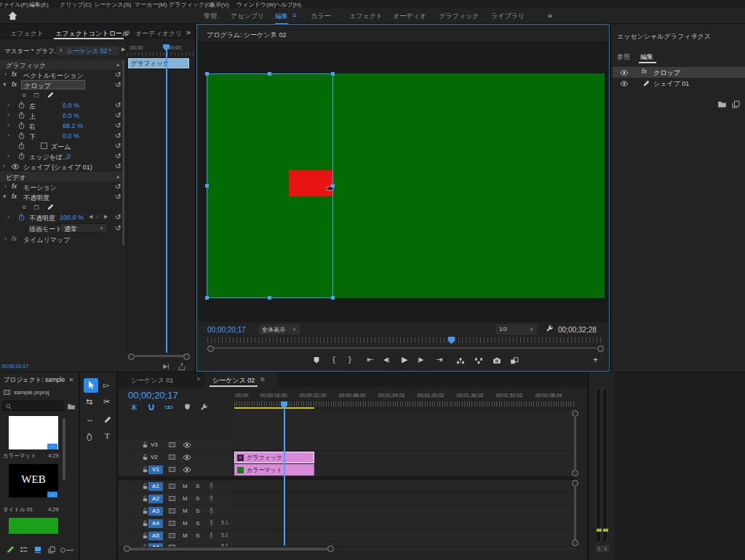  I want to click on edit-pencil-icon, so click(10, 550).